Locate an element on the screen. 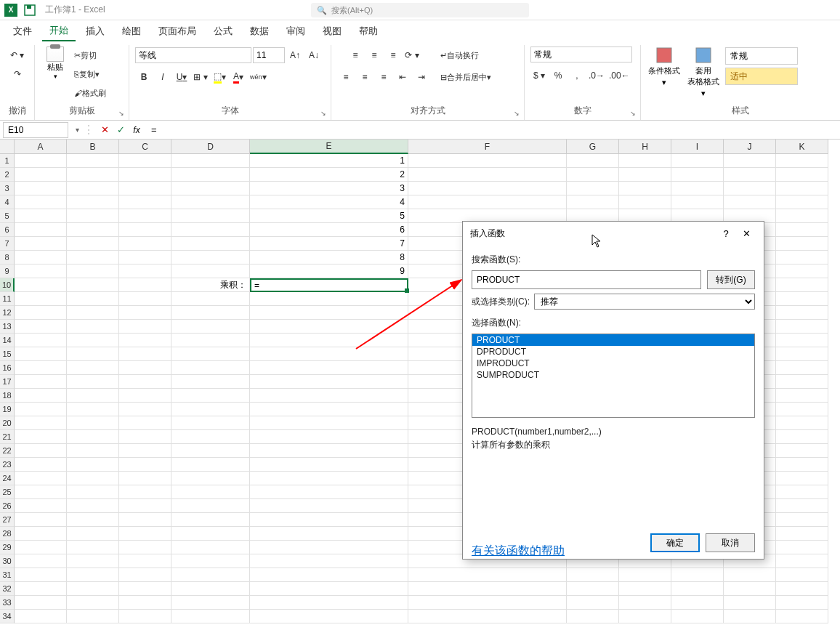 Image resolution: width=840 pixels, height=630 pixels. row-header-21: 21 is located at coordinates (7, 437).